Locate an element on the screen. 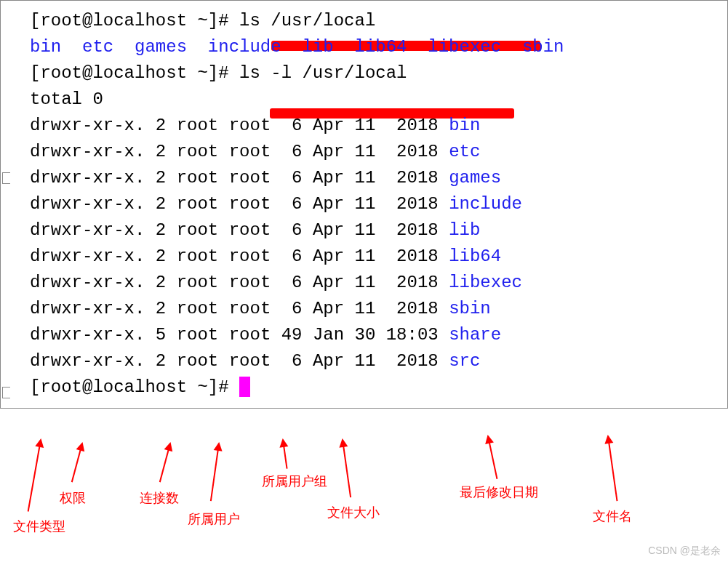 This screenshot has width=728, height=562. prompt-line-2: [root@localhost ~]# ls -l /usr/local is located at coordinates (364, 73).